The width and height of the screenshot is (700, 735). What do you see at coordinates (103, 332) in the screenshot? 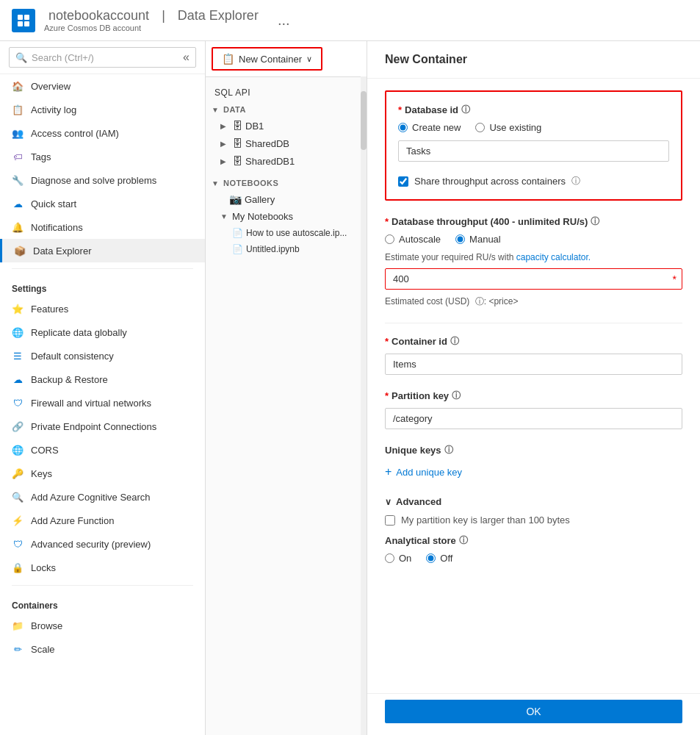
I see `nav-replicate: 🌐 Replicate data globally` at bounding box center [103, 332].